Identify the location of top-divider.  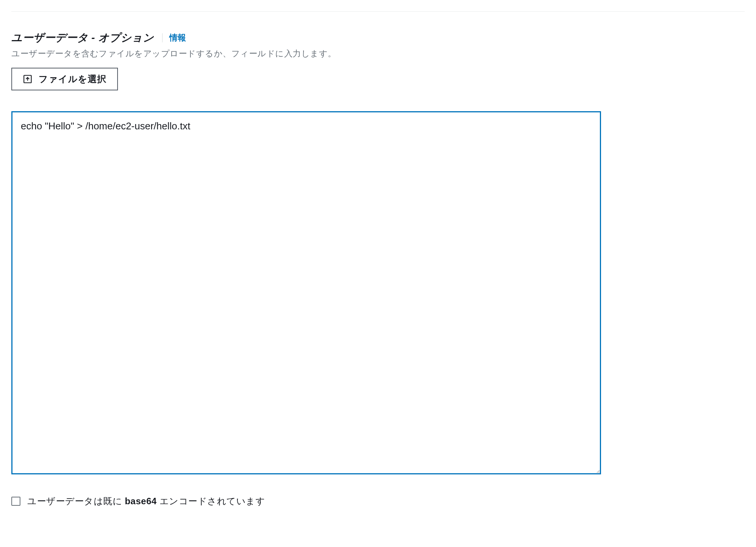
(378, 11).